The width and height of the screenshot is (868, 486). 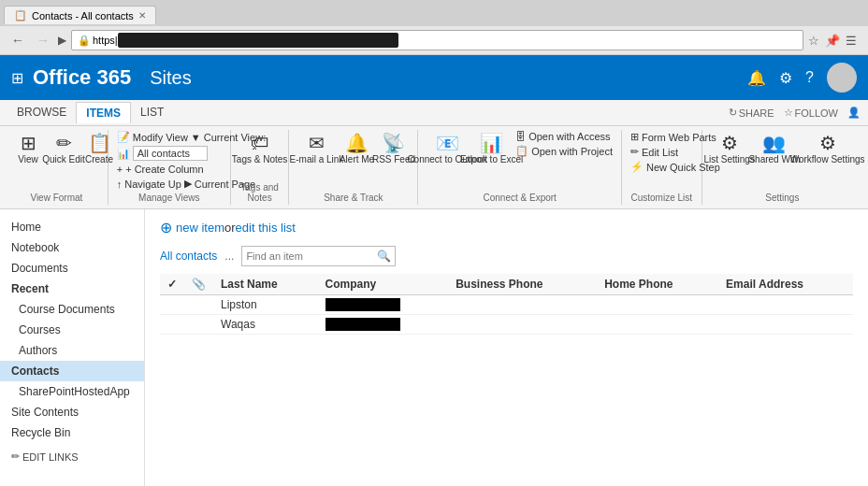 What do you see at coordinates (72, 433) in the screenshot?
I see `sidebar-item-recycle-bin: Recycle Bin` at bounding box center [72, 433].